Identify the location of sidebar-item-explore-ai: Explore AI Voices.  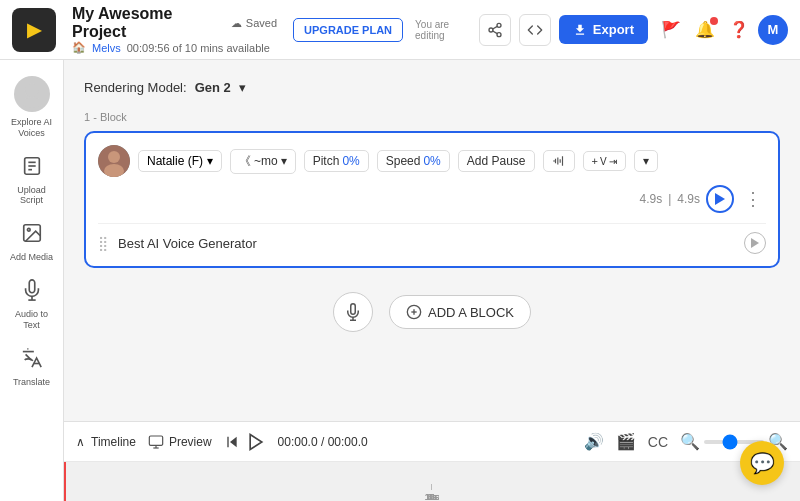
(32, 108).